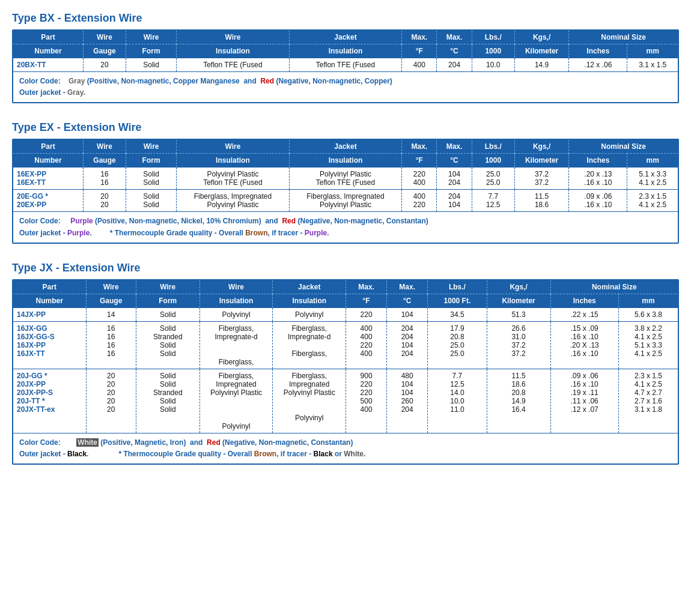  What do you see at coordinates (151, 161) in the screenshot?
I see `ex-h-form: Form` at bounding box center [151, 161].